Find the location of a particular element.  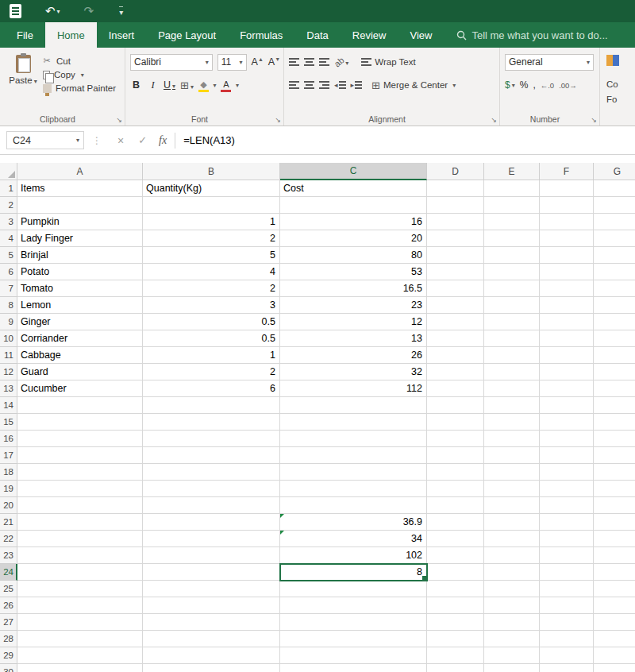

cell-B24 is located at coordinates (211, 572).